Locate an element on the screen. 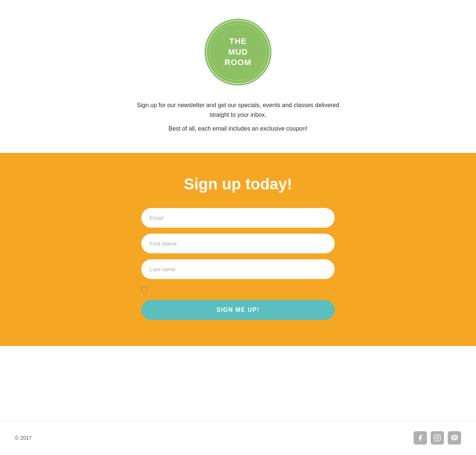 The width and height of the screenshot is (476, 455). logo-text: THE MUD ROOM is located at coordinates (238, 52).